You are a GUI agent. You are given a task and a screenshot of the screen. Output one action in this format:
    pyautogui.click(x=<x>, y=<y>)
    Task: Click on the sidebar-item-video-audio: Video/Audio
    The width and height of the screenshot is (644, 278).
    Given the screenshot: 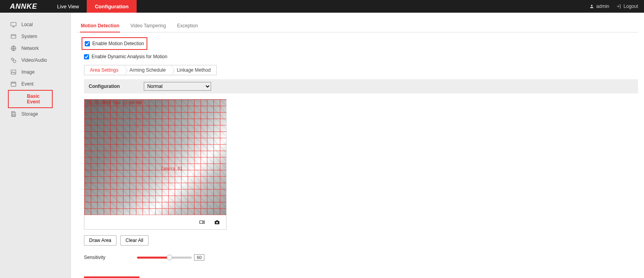 What is the action you would take?
    pyautogui.click(x=35, y=60)
    